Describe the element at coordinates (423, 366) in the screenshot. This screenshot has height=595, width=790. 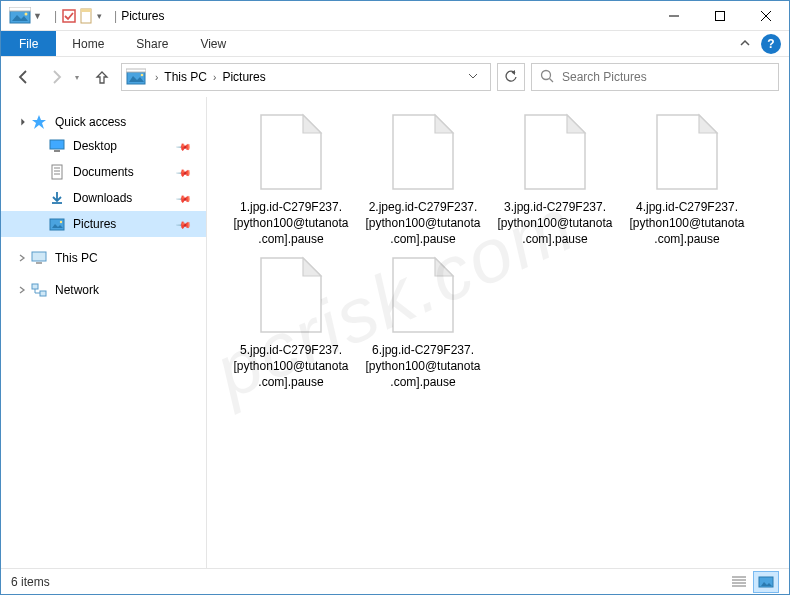
I see `file-name-label: 6.jpg.id-C279F237.[python100@tutanota.co…` at that location.